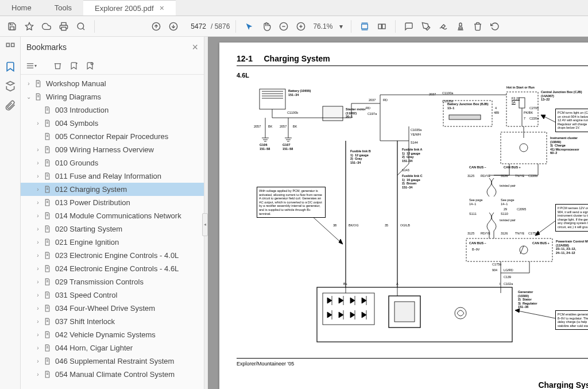 This screenshot has height=389, width=588. What do you see at coordinates (31, 66) in the screenshot?
I see `options-icon: ▾` at bounding box center [31, 66].